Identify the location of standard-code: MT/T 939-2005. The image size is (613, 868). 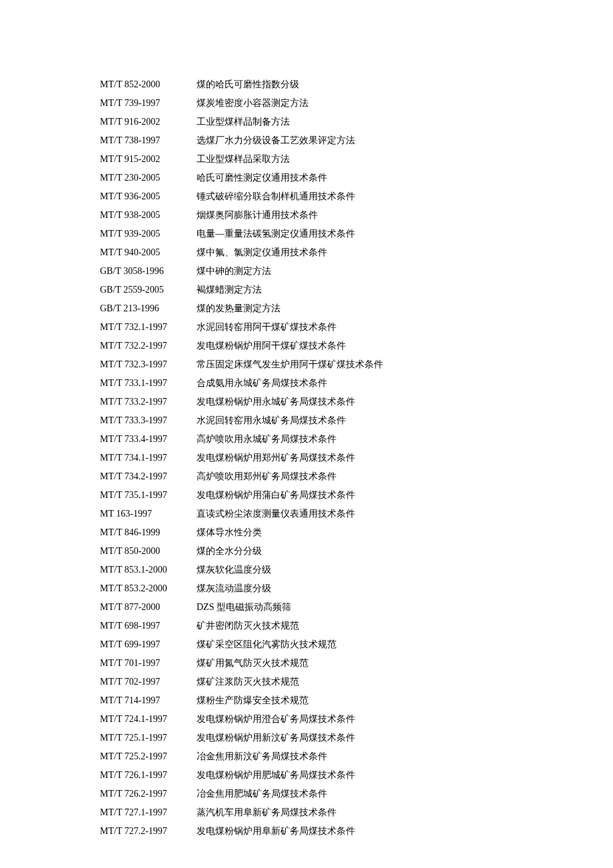
(148, 234).